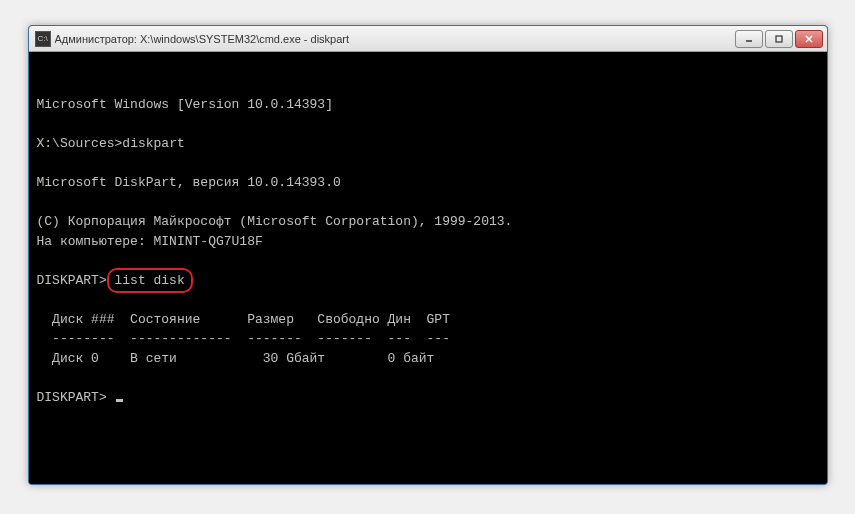  What do you see at coordinates (395, 39) in the screenshot?
I see `window-title: Администратор: X:\windows\SYSTEM32\cmd.e…` at bounding box center [395, 39].